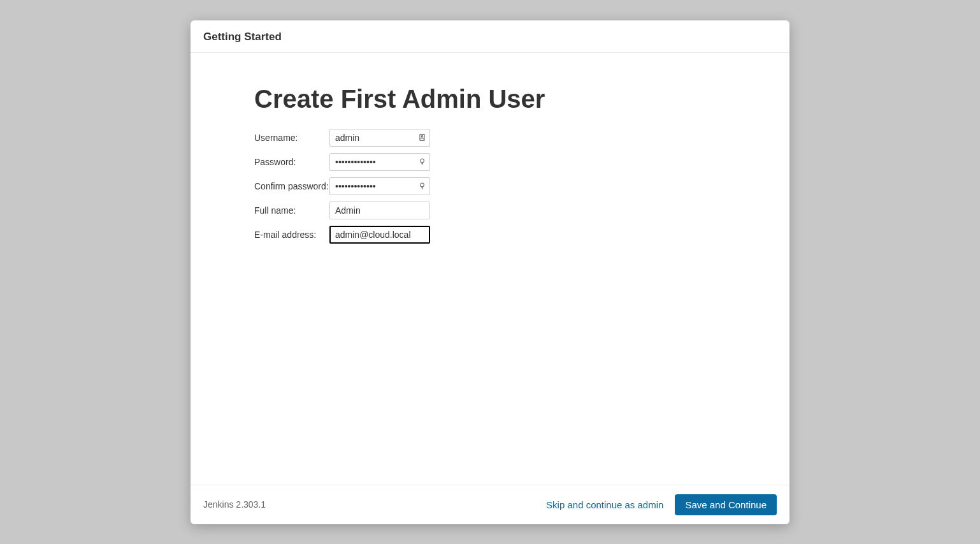  What do you see at coordinates (380, 186) in the screenshot?
I see `confirm-password-input-wrapper` at bounding box center [380, 186].